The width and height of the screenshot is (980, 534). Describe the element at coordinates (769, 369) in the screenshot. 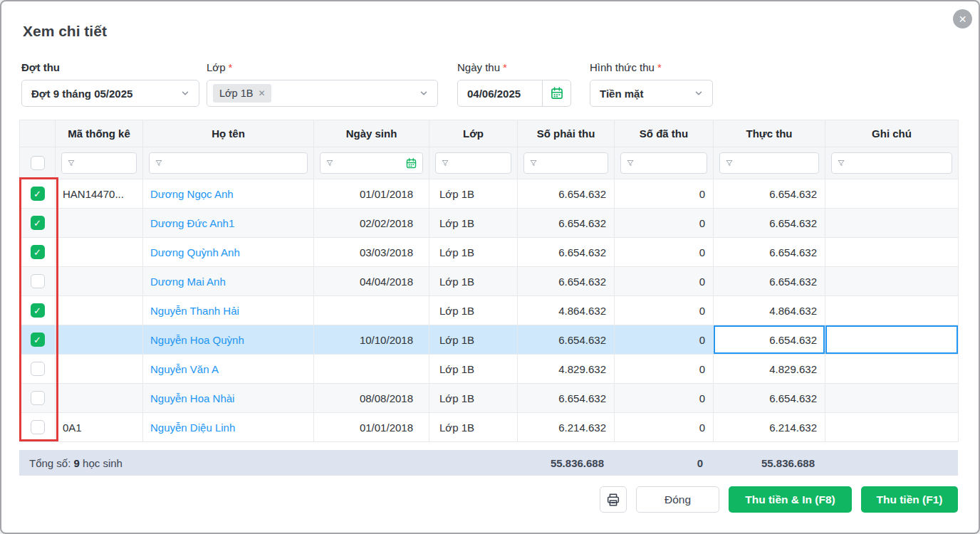

I see `cell-actual: 4.829.632` at that location.